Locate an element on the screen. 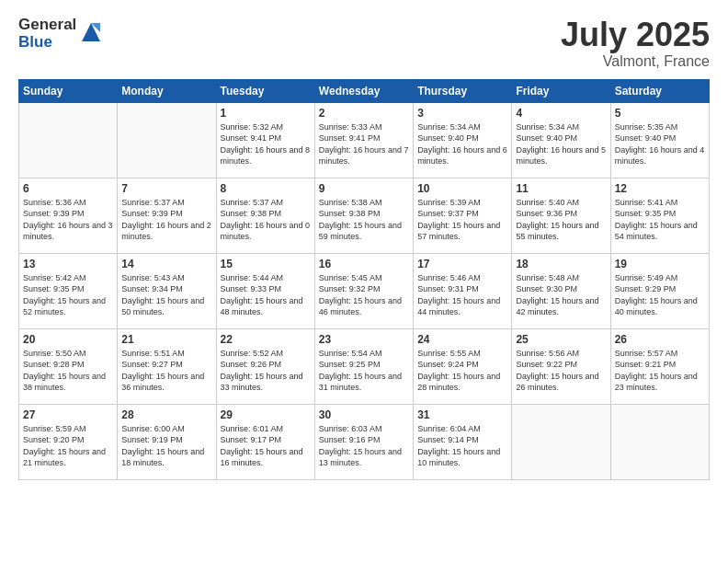 Image resolution: width=728 pixels, height=563 pixels. day-number: 7 is located at coordinates (166, 189).